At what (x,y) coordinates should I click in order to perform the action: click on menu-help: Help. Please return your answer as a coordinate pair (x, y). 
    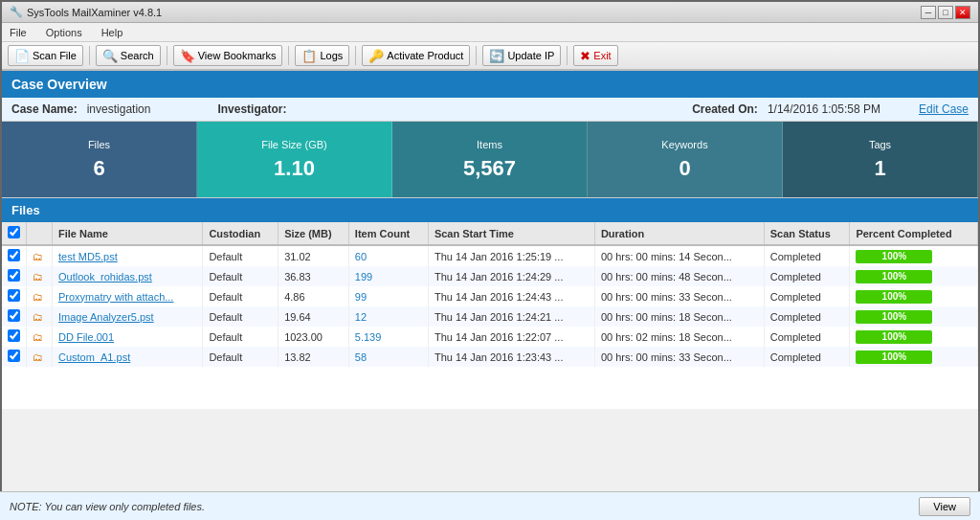
    Looking at the image, I should click on (113, 33).